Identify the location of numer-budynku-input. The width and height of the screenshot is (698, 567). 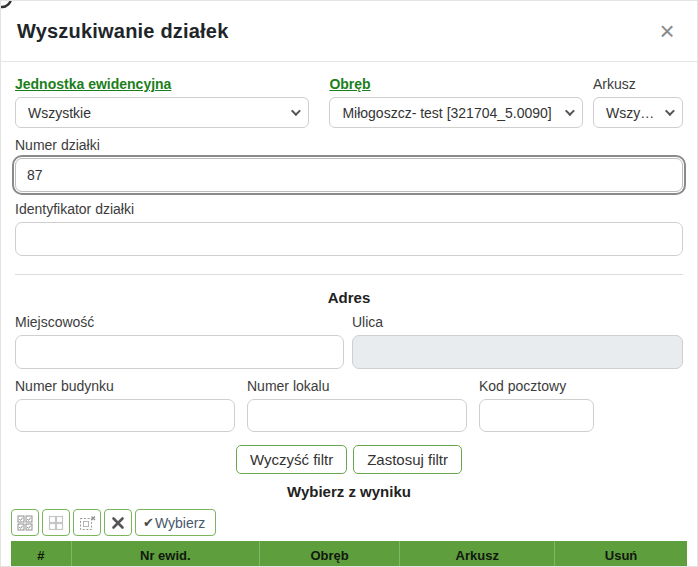
(125, 416).